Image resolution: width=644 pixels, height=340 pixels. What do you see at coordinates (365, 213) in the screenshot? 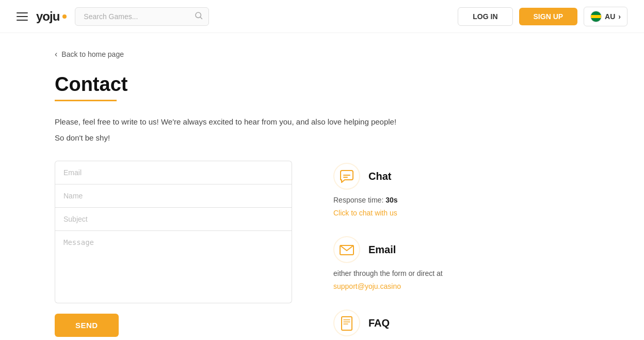
I see `chat-cta-link: Click to chat with us` at bounding box center [365, 213].